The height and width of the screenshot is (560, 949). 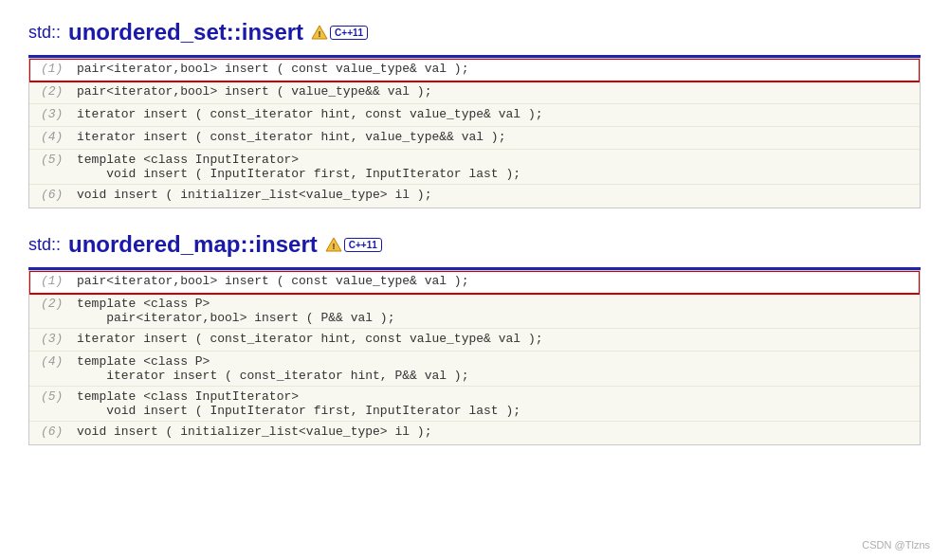 I want to click on code-cell-1-1: pair<iterator,bool> insert ( const value…, so click(x=497, y=68).